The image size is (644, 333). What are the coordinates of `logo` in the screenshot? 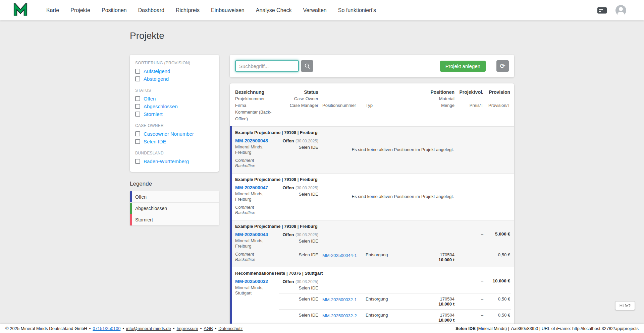 It's located at (20, 10).